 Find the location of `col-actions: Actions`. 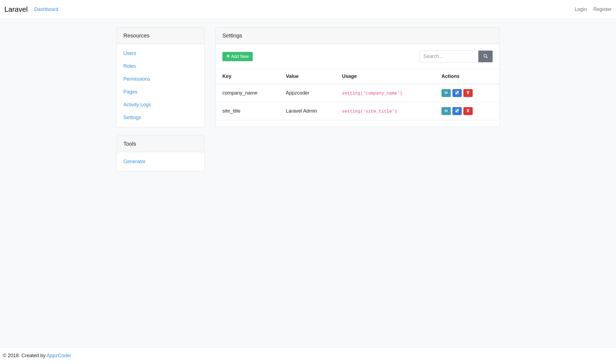

col-actions: Actions is located at coordinates (469, 77).